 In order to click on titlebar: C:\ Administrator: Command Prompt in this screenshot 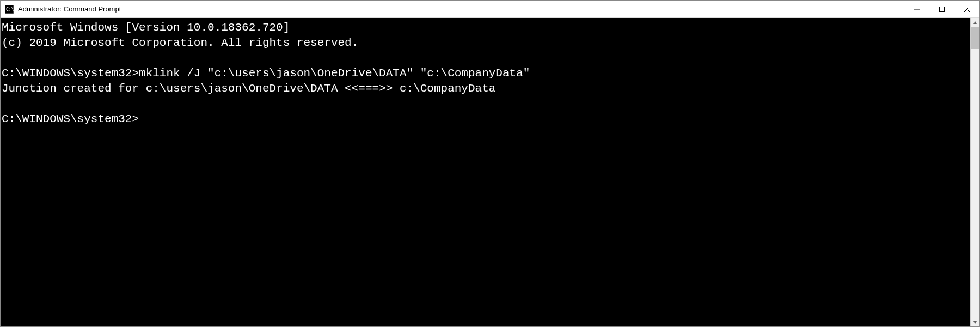, I will do `click(490, 9)`.